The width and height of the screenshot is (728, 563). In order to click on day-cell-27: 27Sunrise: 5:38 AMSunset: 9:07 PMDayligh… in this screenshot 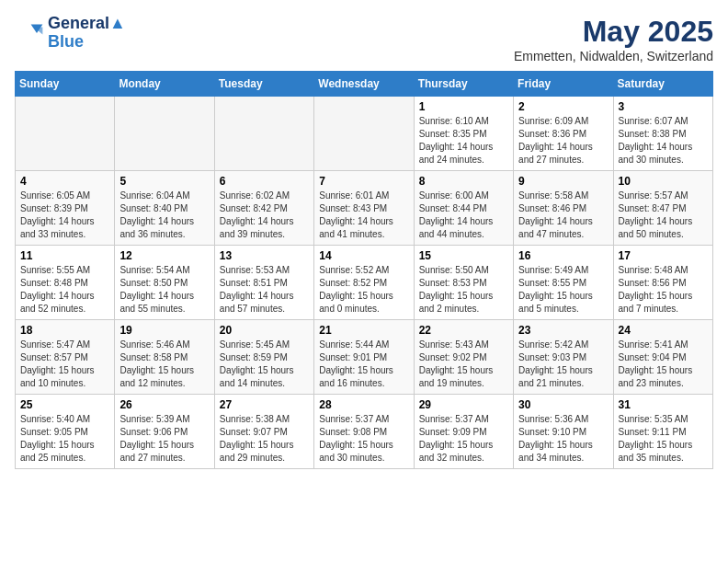, I will do `click(264, 432)`.